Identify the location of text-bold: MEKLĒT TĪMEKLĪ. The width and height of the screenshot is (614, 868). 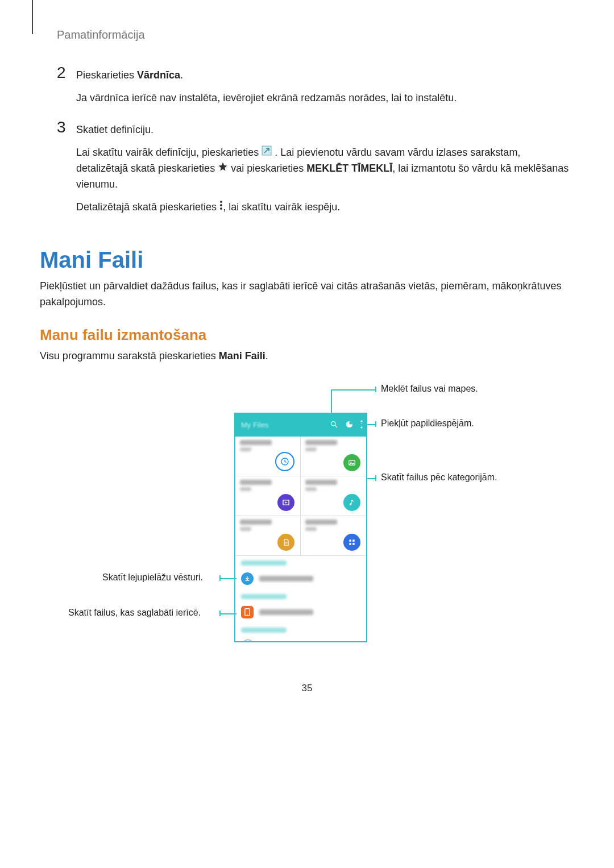
(349, 168).